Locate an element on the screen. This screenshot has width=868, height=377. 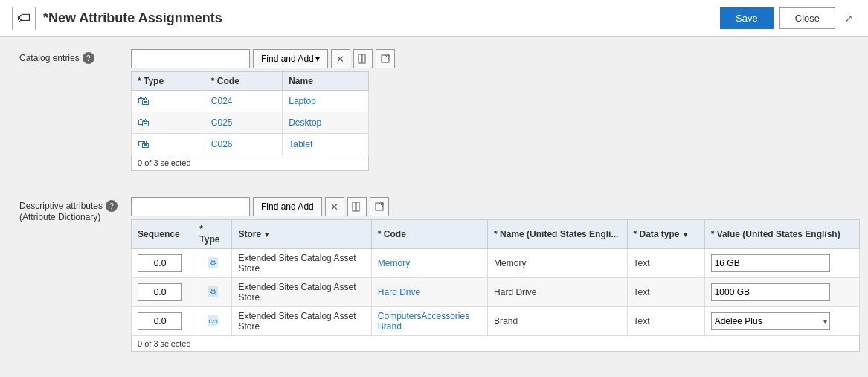
svg-text: 123 is located at coordinates (213, 321).